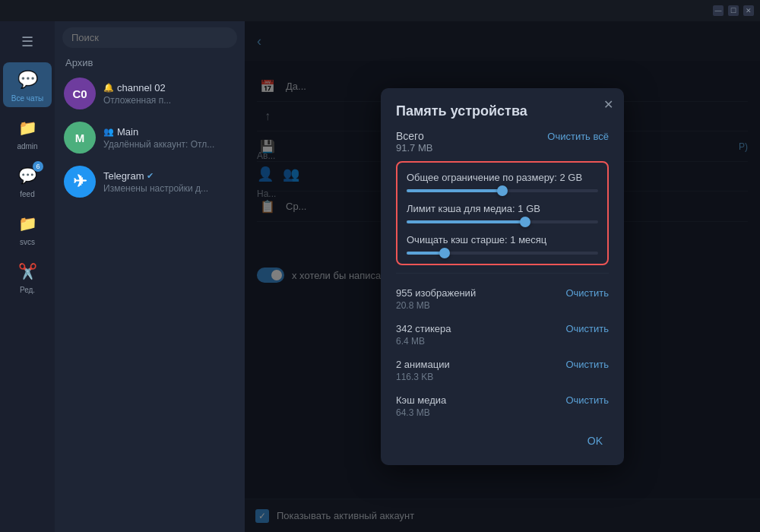 The width and height of the screenshot is (760, 532). What do you see at coordinates (587, 400) in the screenshot?
I see `clear-media-cache-button: Очистить` at bounding box center [587, 400].